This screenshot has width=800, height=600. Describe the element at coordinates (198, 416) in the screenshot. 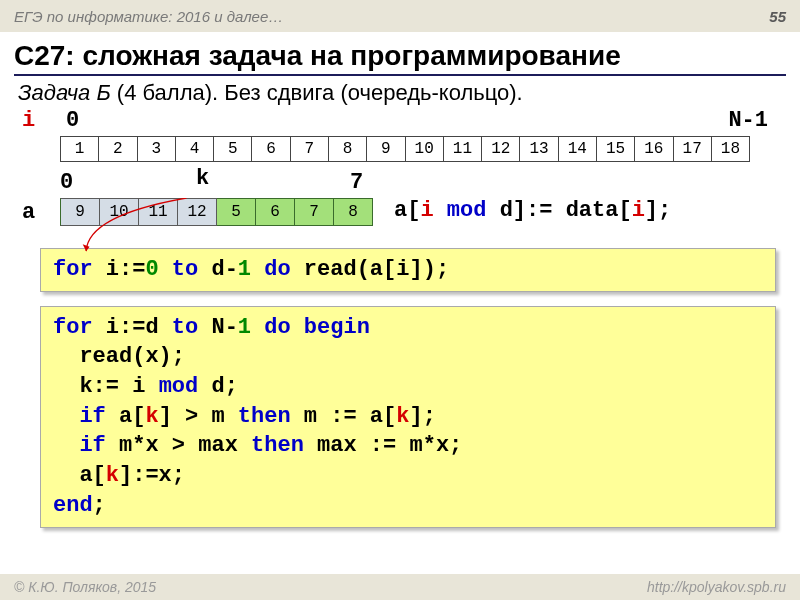

I see `t: ] > m` at that location.